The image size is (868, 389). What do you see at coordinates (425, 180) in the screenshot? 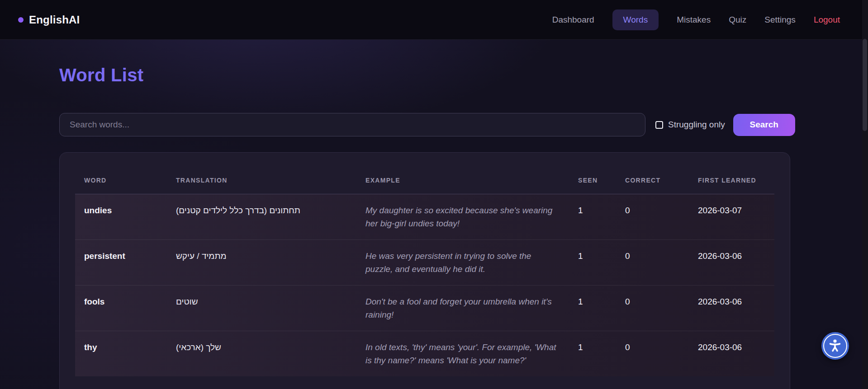
I see `table-header-row: Word Translation Example Seen Correct Fi…` at bounding box center [425, 180].